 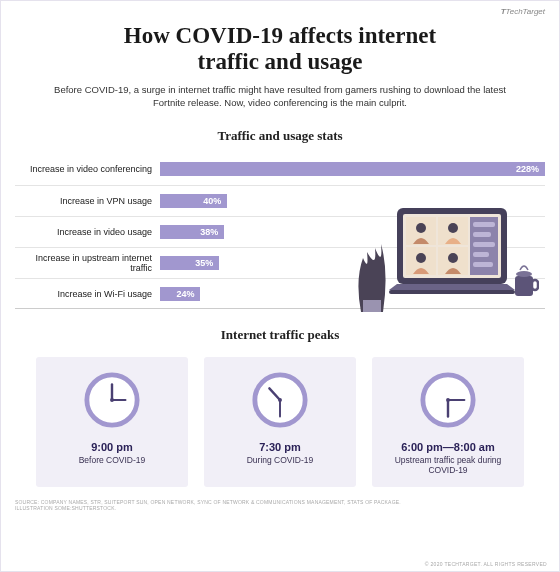 I want to click on bar: 35%, so click(x=190, y=263).